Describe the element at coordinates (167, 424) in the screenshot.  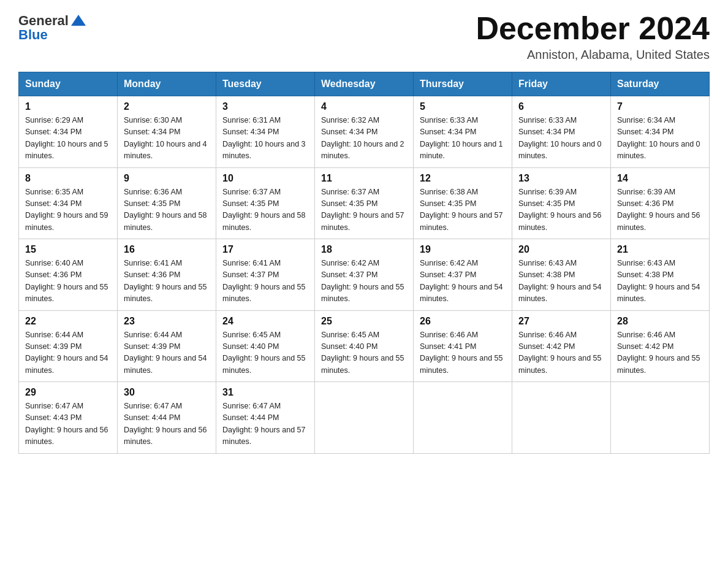
I see `day-info: Sunrise: 6:47 AMSunset: 4:44 PMDaylight:…` at that location.